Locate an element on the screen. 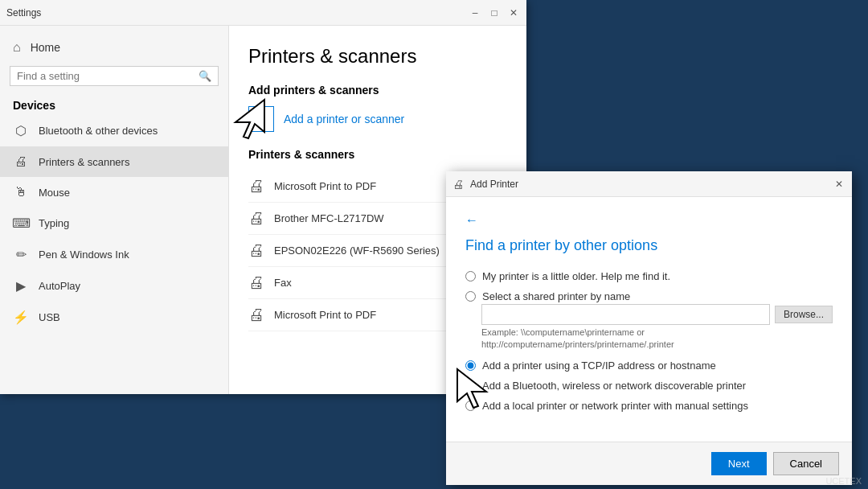 The height and width of the screenshot is (489, 868). sidebar-item-mouse: 🖱 Mouse is located at coordinates (114, 192).